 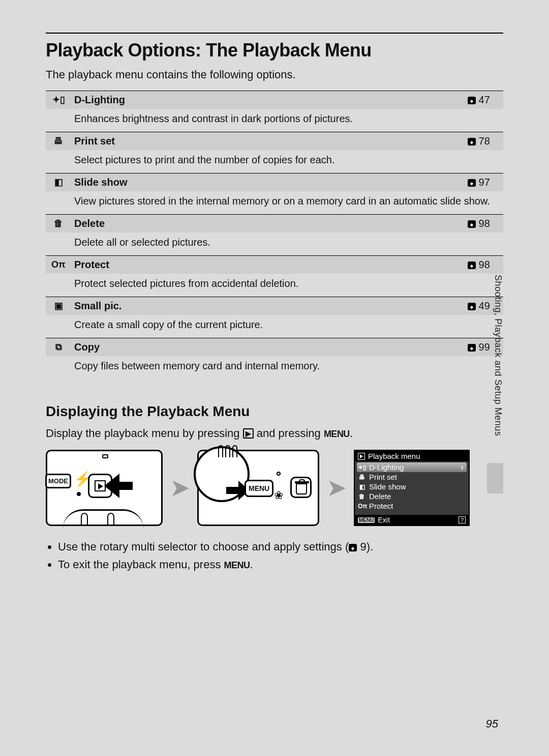 What do you see at coordinates (412, 486) in the screenshot?
I see `screen-menu-item: ◧Slide show` at bounding box center [412, 486].